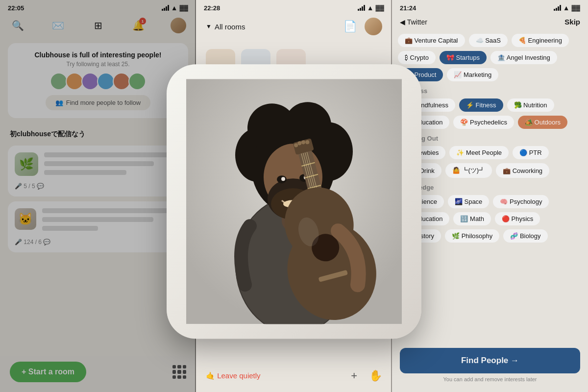 The width and height of the screenshot is (588, 392). I want to click on find-people-label: Find People →, so click(490, 361).